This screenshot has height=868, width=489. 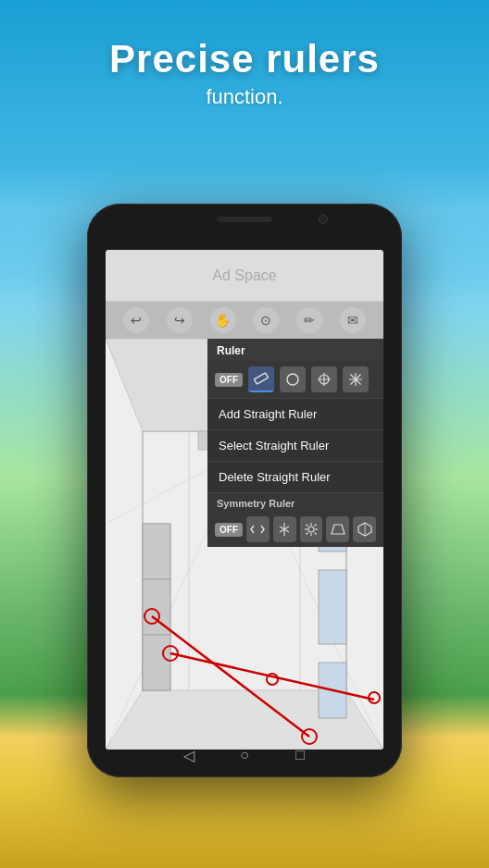 What do you see at coordinates (311, 529) in the screenshot?
I see `symmetry-sunburst-button` at bounding box center [311, 529].